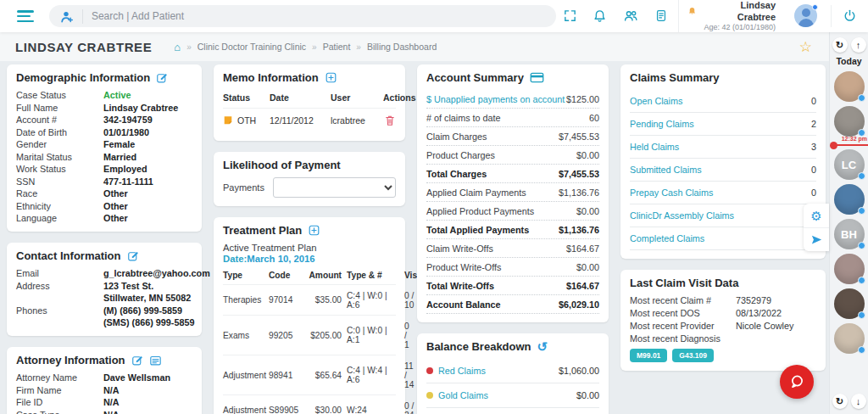  What do you see at coordinates (844, 16) in the screenshot?
I see `logout-power-icon` at bounding box center [844, 16].